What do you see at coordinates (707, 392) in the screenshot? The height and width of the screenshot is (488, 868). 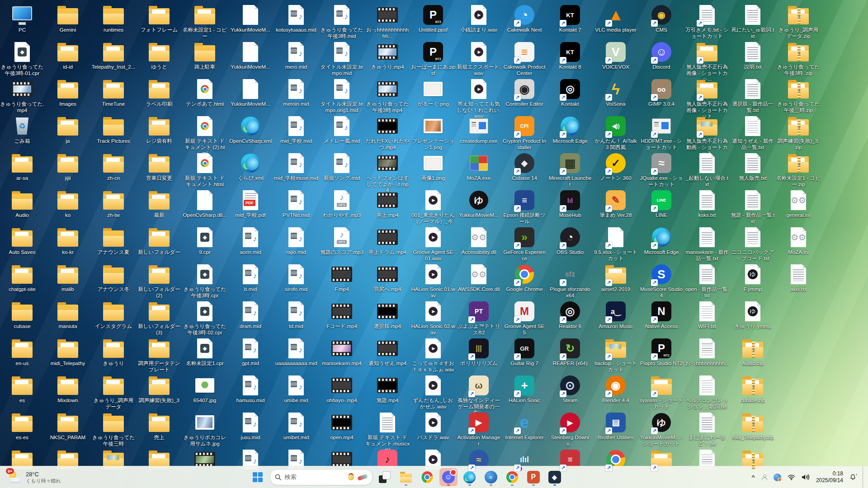 I see `desktop-icon: ヘルスコンプレッション__歌詞.txt` at bounding box center [707, 392].